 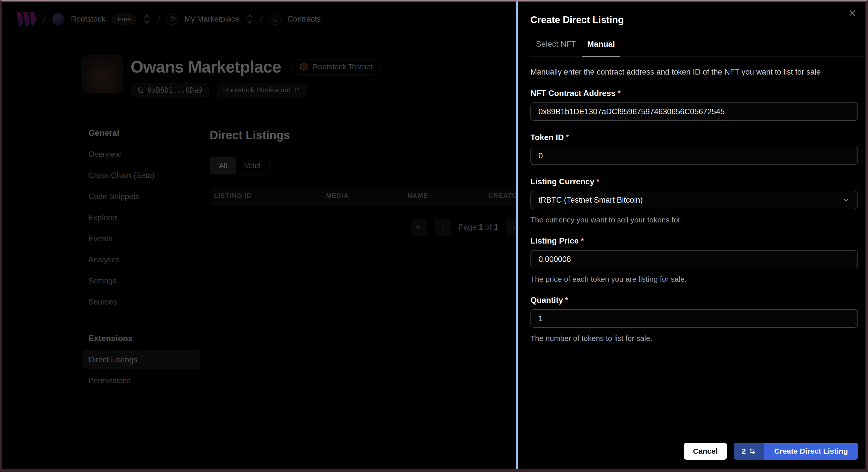 I want to click on token-id-field-group: Token ID*, so click(x=694, y=149).